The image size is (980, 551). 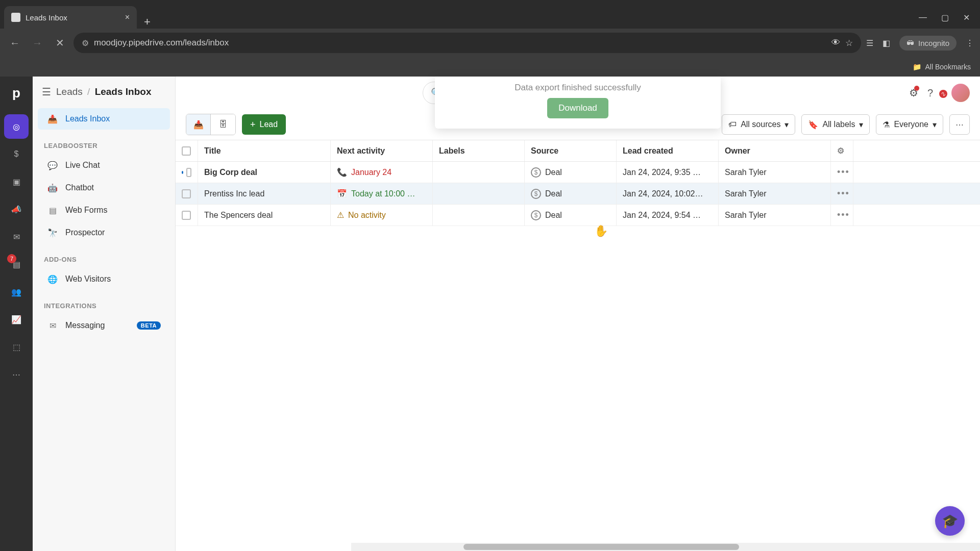 What do you see at coordinates (836, 124) in the screenshot?
I see `filter-labels: 🔖 All labels ▾` at bounding box center [836, 124].